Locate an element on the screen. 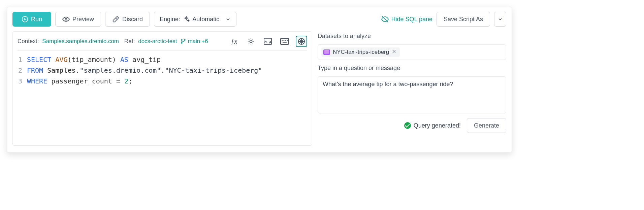 Image resolution: width=644 pixels, height=210 pixels. datasets-input: NYC-taxi-trips-iceberg is located at coordinates (412, 52).